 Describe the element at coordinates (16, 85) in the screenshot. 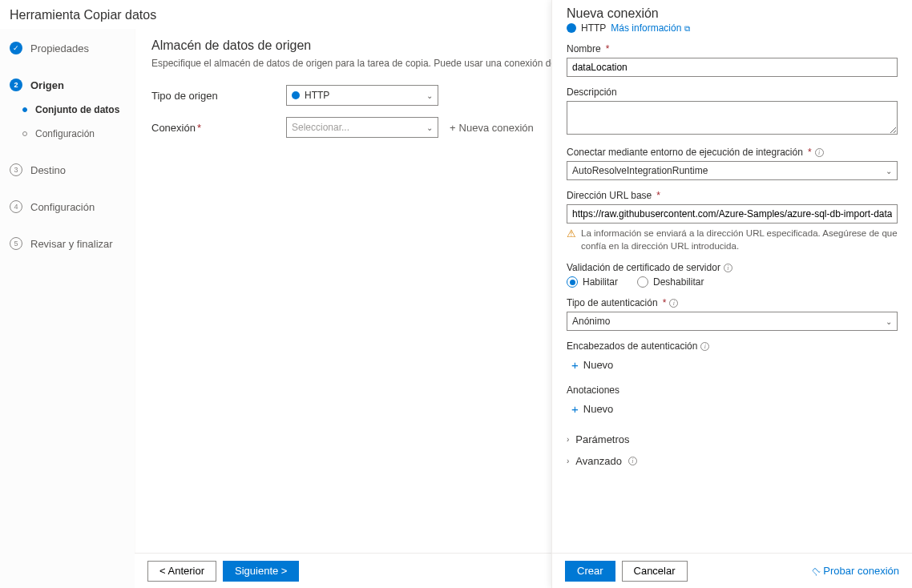

I see `step-number-icon: 2` at that location.